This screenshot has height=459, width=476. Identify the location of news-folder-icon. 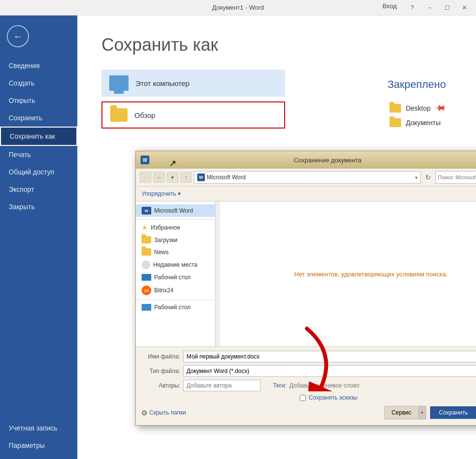
(146, 252).